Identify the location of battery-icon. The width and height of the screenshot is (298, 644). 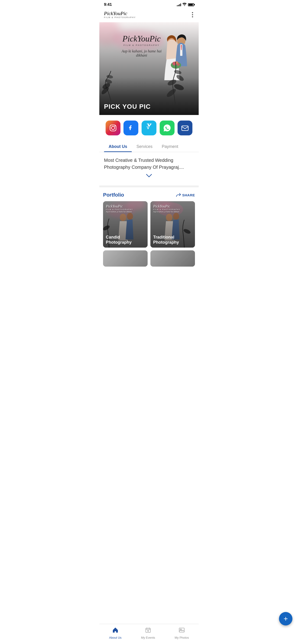
(191, 5).